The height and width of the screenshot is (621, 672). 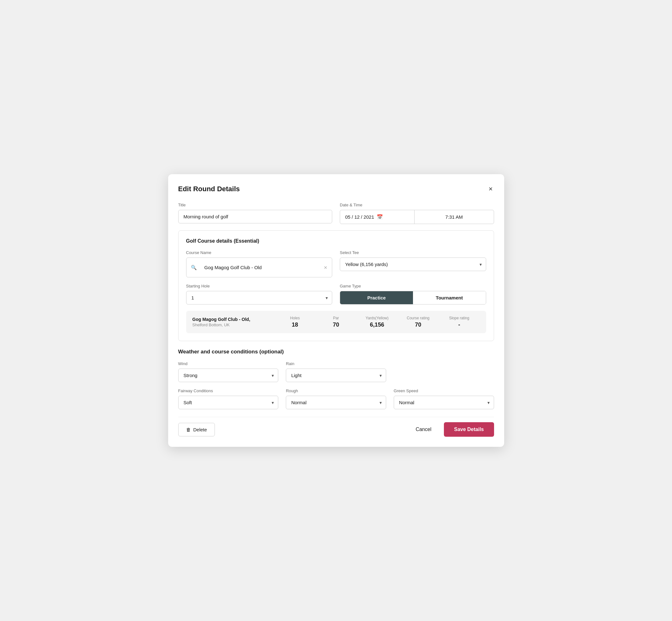 What do you see at coordinates (336, 241) in the screenshot?
I see `golf-course-title: Golf Course details (Essential)` at bounding box center [336, 241].